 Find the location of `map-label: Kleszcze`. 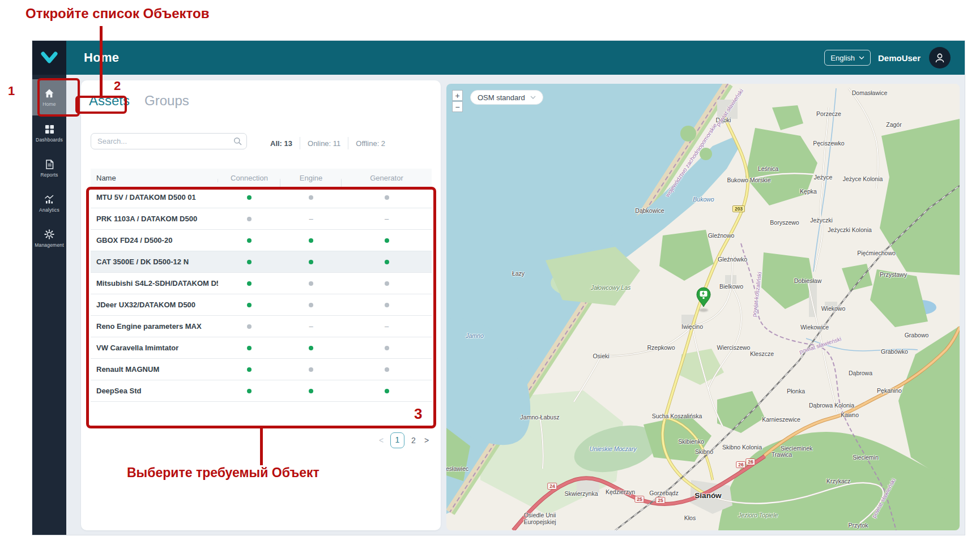

map-label: Kleszcze is located at coordinates (762, 354).